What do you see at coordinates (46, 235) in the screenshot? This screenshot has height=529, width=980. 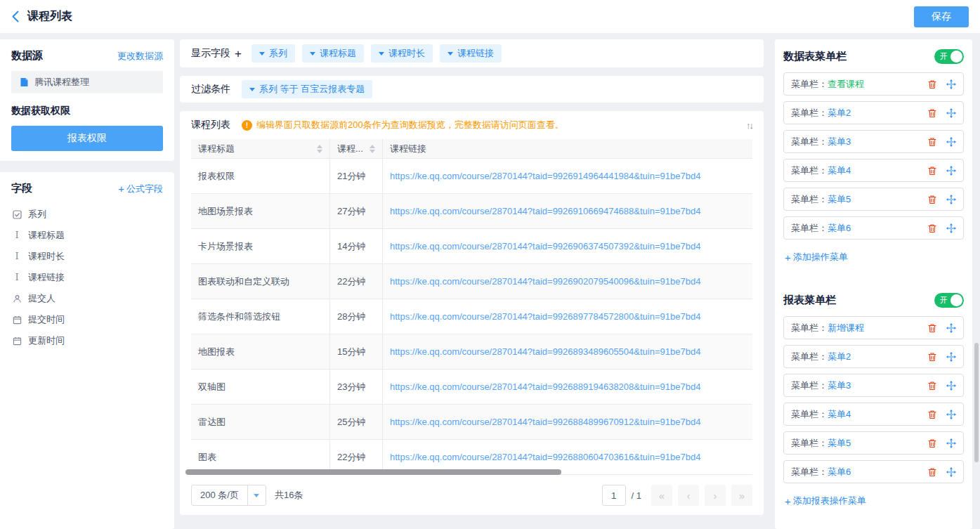 I see `field-label: 课程标题` at bounding box center [46, 235].